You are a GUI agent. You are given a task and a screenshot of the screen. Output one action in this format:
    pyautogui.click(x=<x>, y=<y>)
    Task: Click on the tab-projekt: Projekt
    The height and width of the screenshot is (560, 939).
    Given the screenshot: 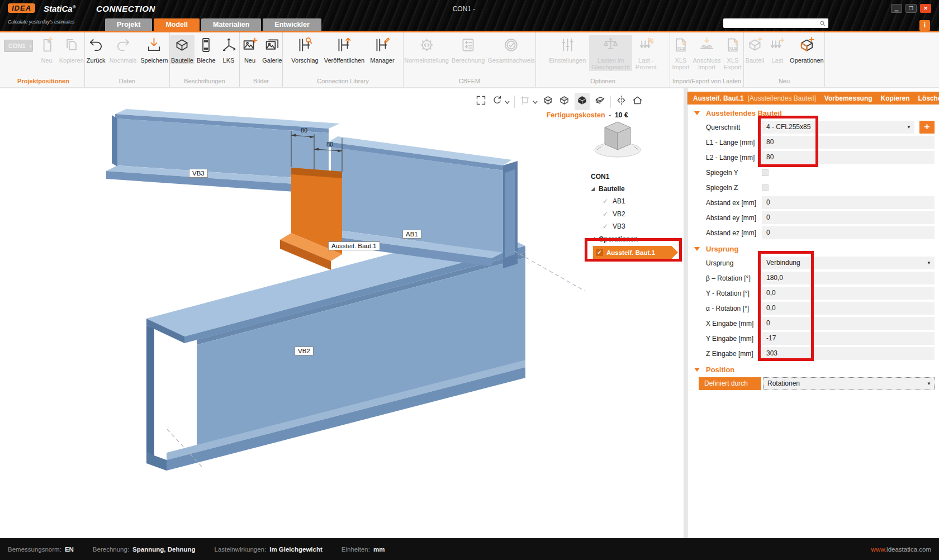 What is the action you would take?
    pyautogui.click(x=129, y=25)
    